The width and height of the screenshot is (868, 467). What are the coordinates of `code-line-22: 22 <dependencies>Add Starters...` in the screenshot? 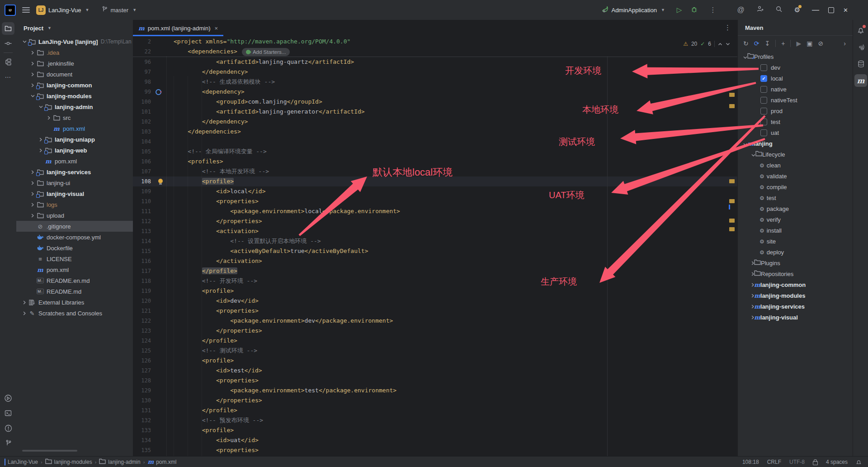 It's located at (435, 52).